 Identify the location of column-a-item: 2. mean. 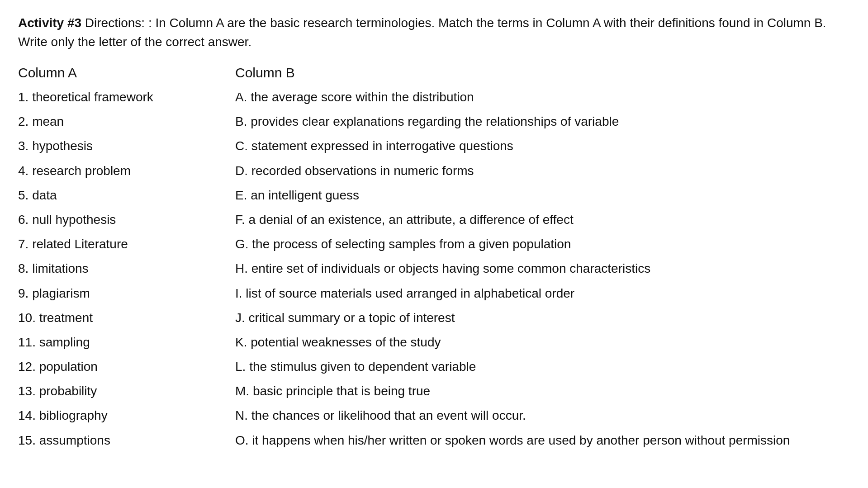
(127, 122).